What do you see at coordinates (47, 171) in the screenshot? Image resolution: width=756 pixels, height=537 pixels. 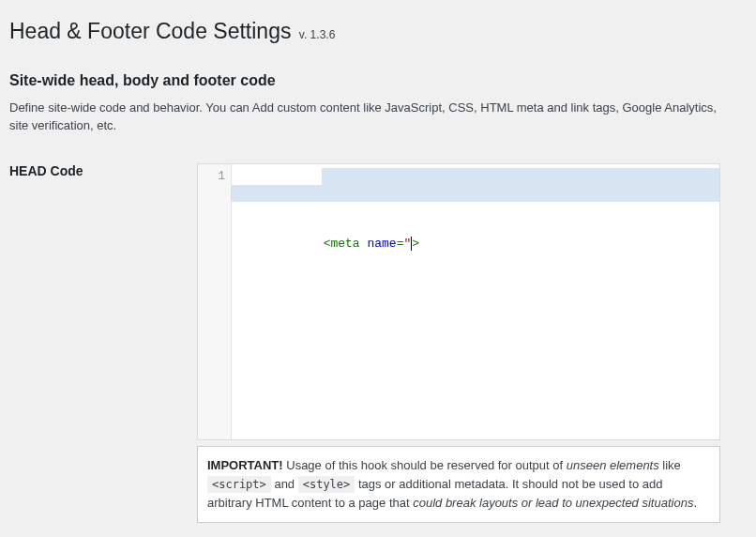 I see `head-code-label: HEAD Code` at bounding box center [47, 171].